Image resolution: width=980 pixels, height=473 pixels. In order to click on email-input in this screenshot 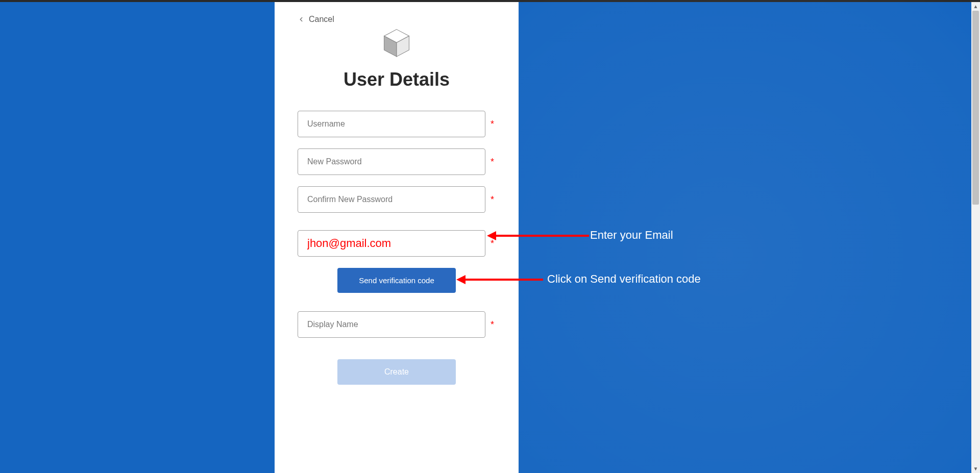, I will do `click(391, 243)`.